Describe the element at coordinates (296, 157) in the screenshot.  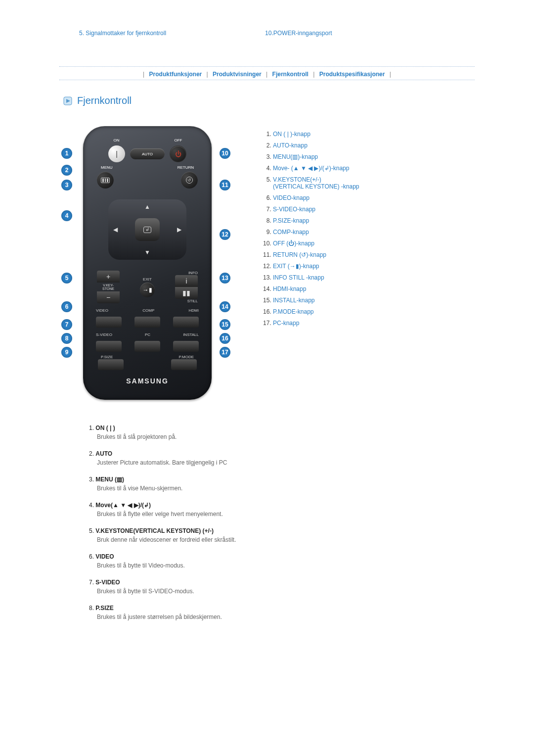
I see `link-menu: MENU(▥)-knapp` at that location.